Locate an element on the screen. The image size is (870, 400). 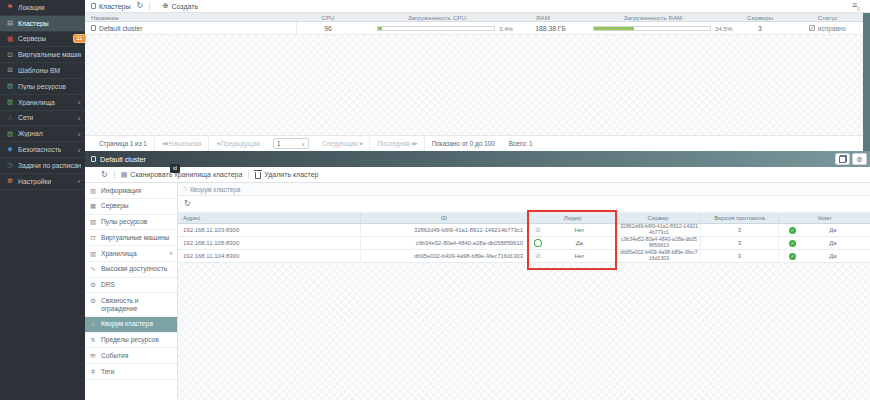
sidebar-item: ◆ Безопасность ∨ is located at coordinates (42, 150).